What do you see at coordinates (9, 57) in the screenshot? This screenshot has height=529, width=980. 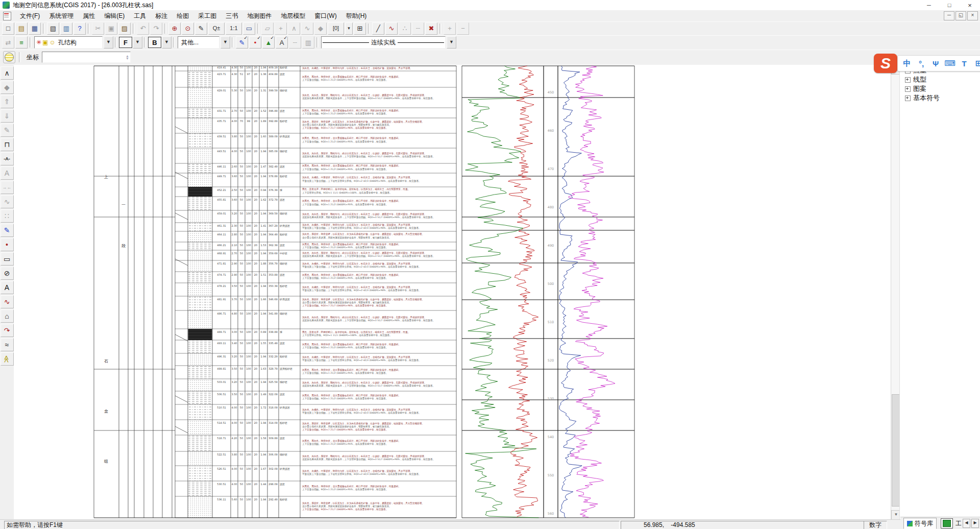 I see `coordinate-mode-button` at bounding box center [9, 57].